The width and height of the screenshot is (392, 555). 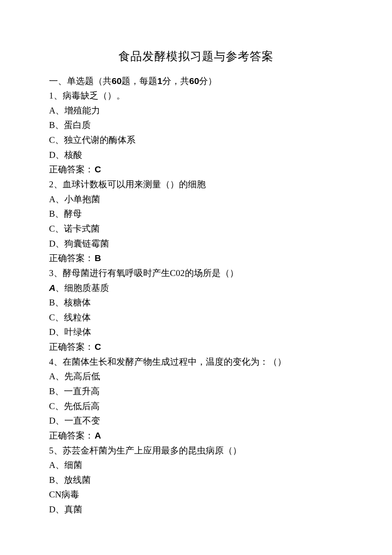 What do you see at coordinates (196, 140) in the screenshot?
I see `q1-option-c: C、独立代谢的酶体系` at bounding box center [196, 140].